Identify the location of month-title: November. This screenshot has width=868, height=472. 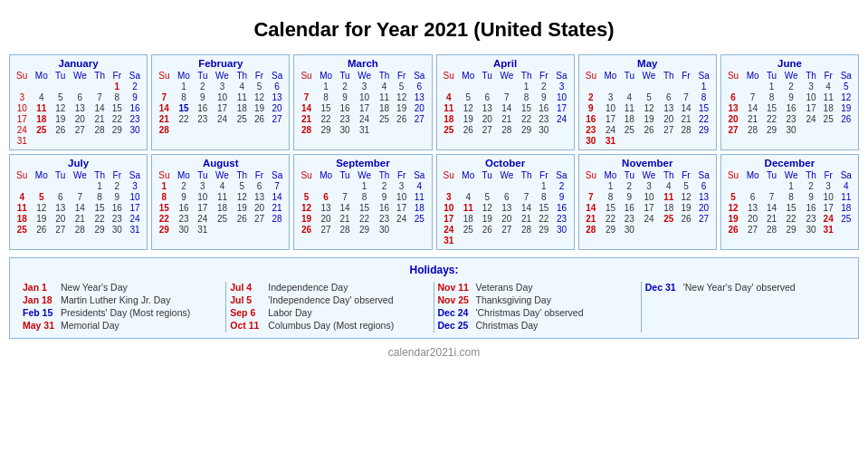
(648, 163).